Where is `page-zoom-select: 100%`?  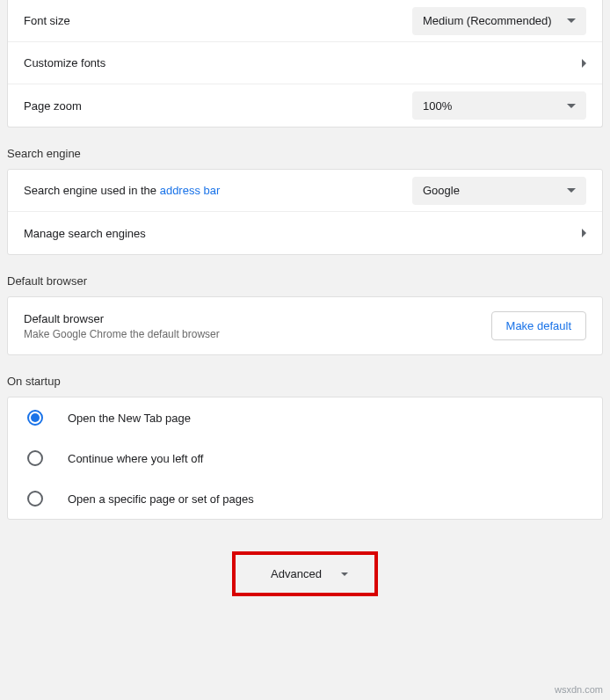
page-zoom-select: 100% is located at coordinates (499, 106).